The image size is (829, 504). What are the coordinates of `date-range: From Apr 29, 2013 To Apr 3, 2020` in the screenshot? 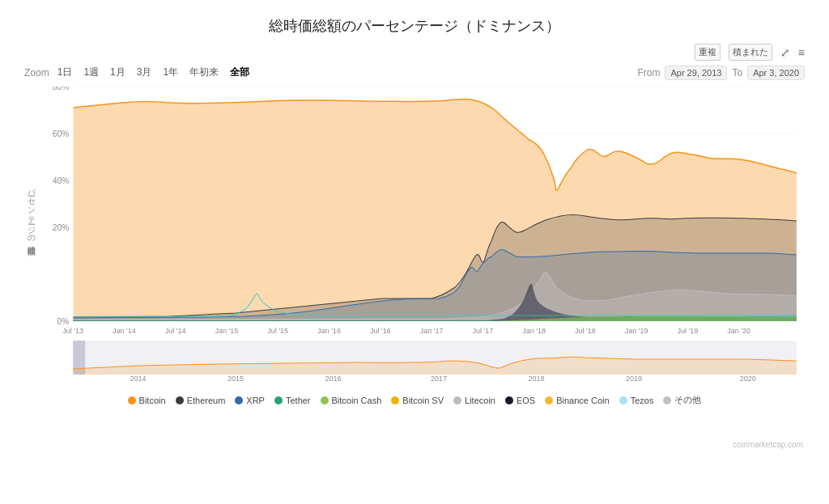 It's located at (721, 73).